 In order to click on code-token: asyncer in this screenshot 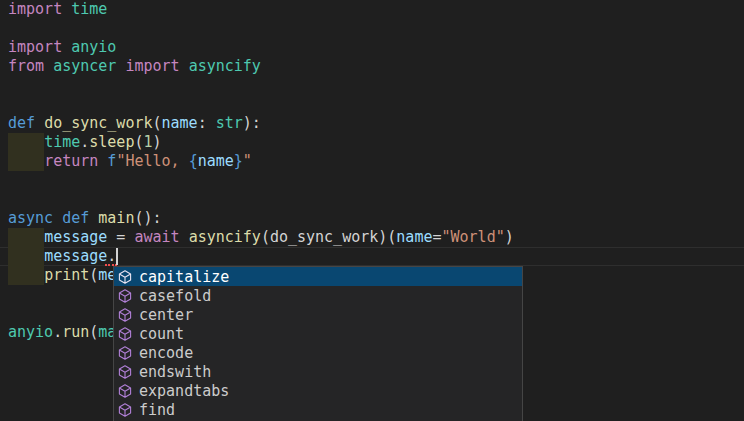, I will do `click(84, 66)`.